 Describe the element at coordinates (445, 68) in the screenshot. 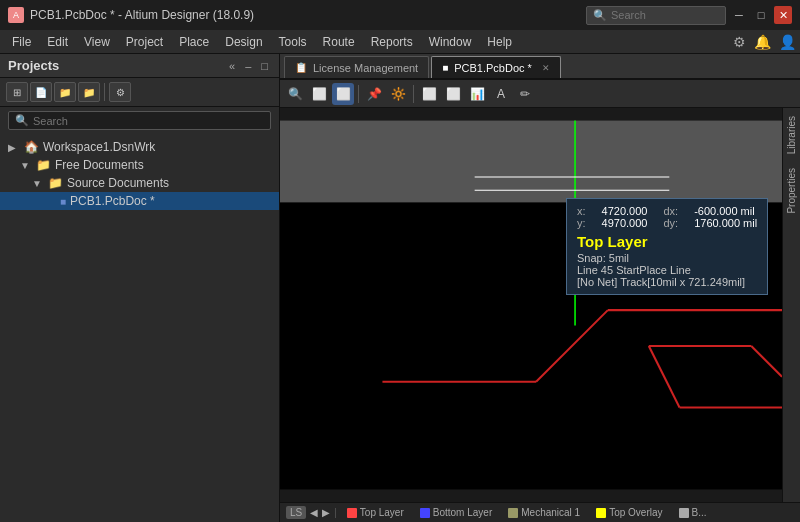

I see `tab-pcb1-icon: ■` at that location.